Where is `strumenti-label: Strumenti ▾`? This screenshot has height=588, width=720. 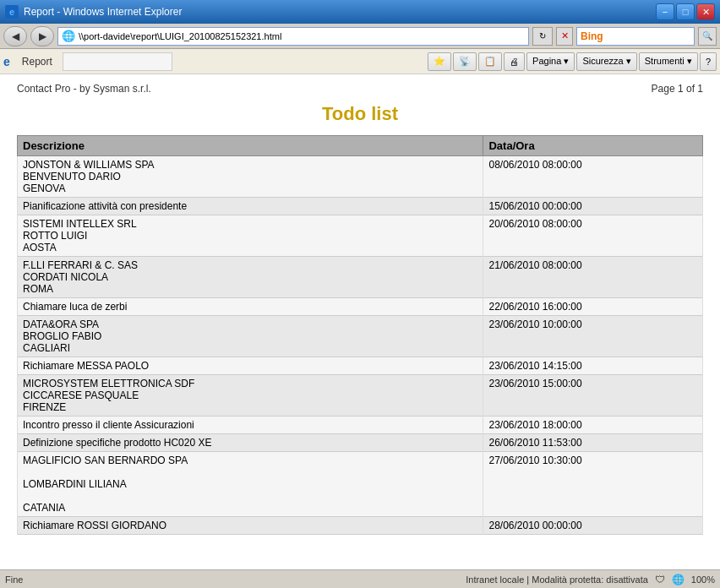 strumenti-label: Strumenti ▾ is located at coordinates (668, 61).